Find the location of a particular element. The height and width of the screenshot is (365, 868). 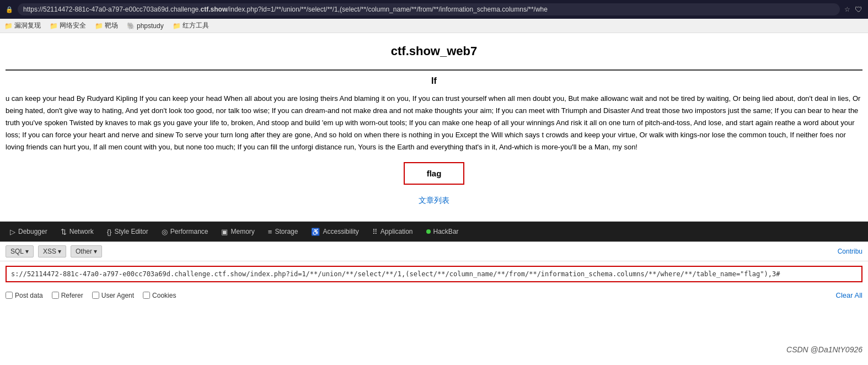

shield-icon: 🛡 is located at coordinates (859, 9).